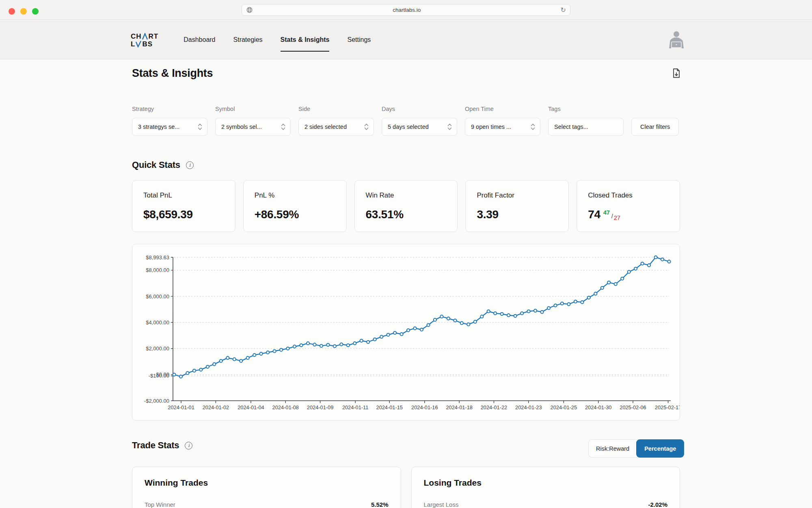  What do you see at coordinates (380, 505) in the screenshot?
I see `stat-row-value: 5.52%` at bounding box center [380, 505].